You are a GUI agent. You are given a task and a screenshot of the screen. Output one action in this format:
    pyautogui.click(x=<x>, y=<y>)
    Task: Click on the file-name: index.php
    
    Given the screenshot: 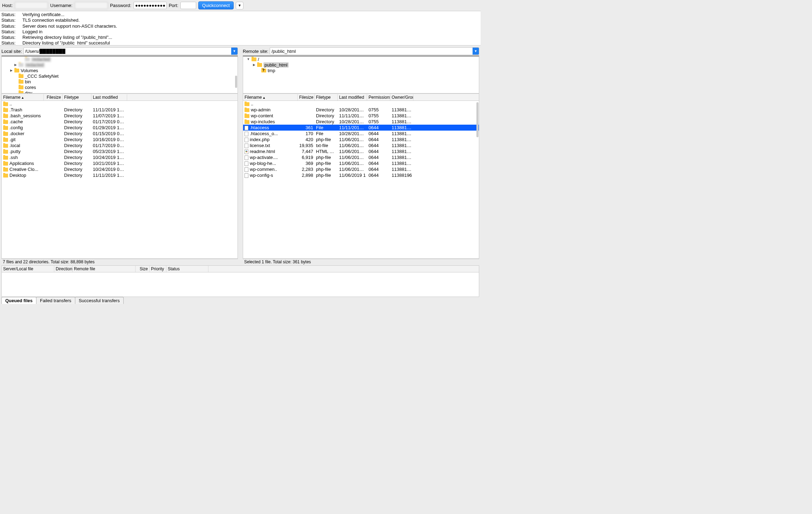 What is the action you would take?
    pyautogui.click(x=260, y=139)
    